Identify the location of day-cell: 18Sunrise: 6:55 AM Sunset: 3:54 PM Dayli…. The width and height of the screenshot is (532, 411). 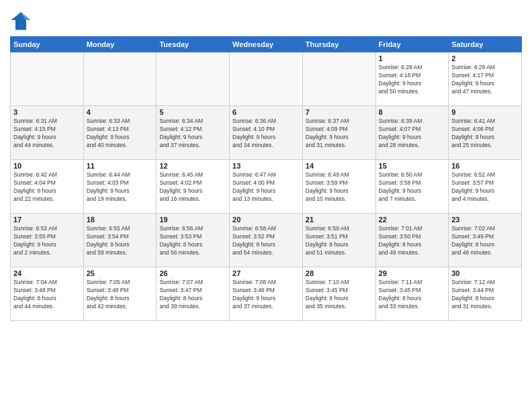
(120, 240).